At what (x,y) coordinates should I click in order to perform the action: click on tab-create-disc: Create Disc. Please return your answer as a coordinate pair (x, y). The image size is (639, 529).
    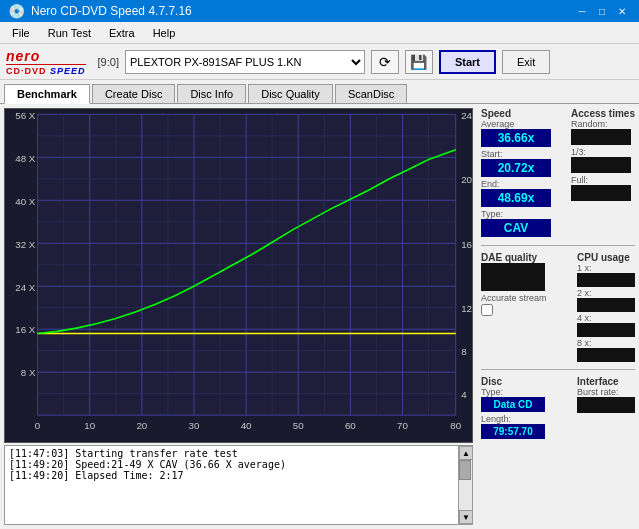
    Looking at the image, I should click on (134, 94).